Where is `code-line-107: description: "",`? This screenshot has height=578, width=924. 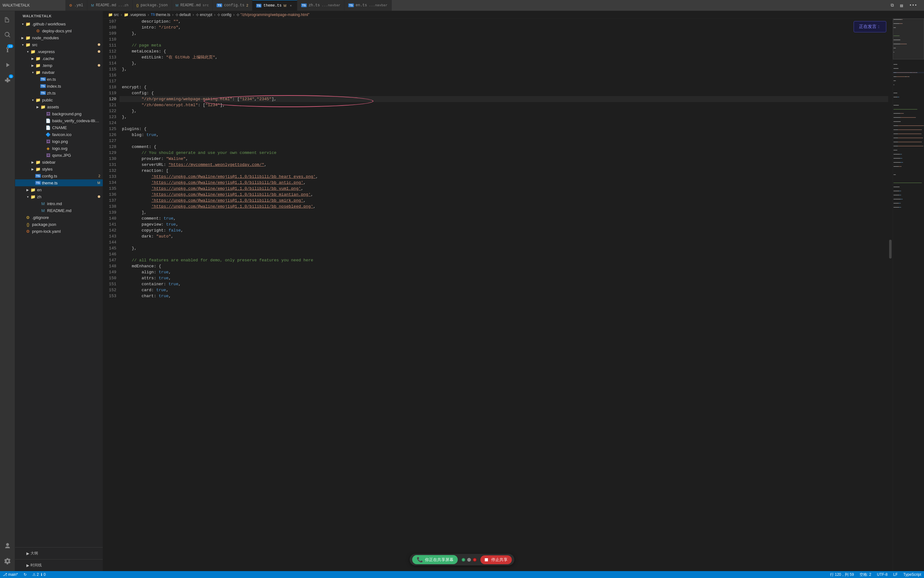
code-line-107: description: "", is located at coordinates (504, 21).